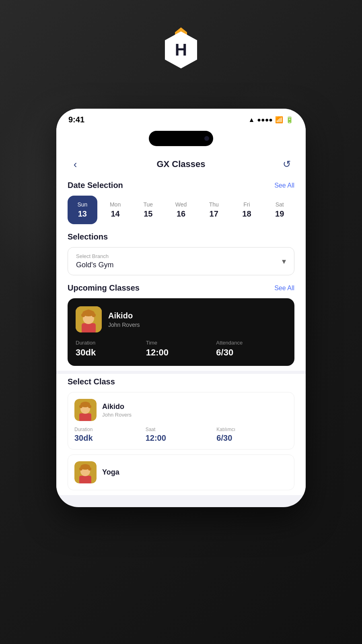 The image size is (362, 644). Describe the element at coordinates (251, 349) in the screenshot. I see `stat-attendance: Attendance 6/30` at that location.